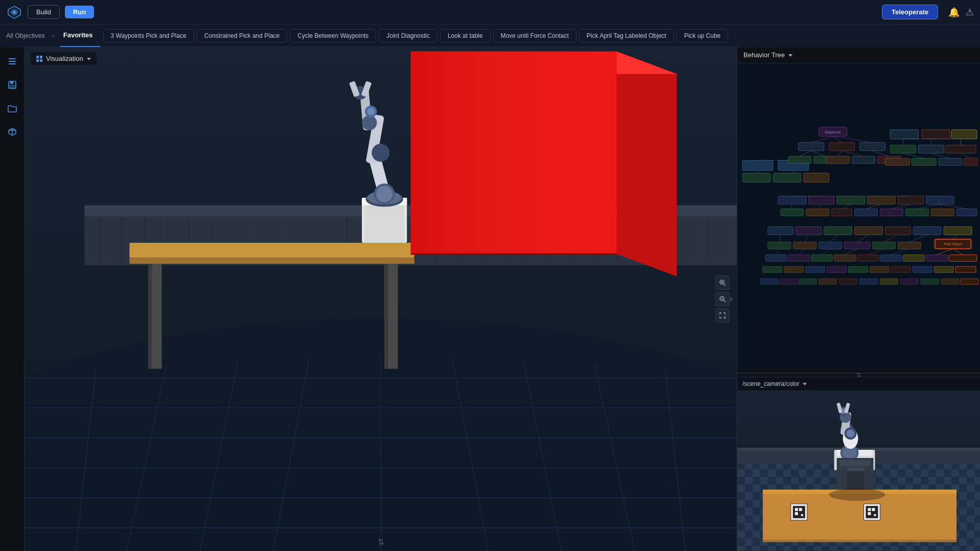 The width and height of the screenshot is (980, 551). I want to click on tab-3waypoints: 3 Waypoints Pick and Place, so click(149, 36).